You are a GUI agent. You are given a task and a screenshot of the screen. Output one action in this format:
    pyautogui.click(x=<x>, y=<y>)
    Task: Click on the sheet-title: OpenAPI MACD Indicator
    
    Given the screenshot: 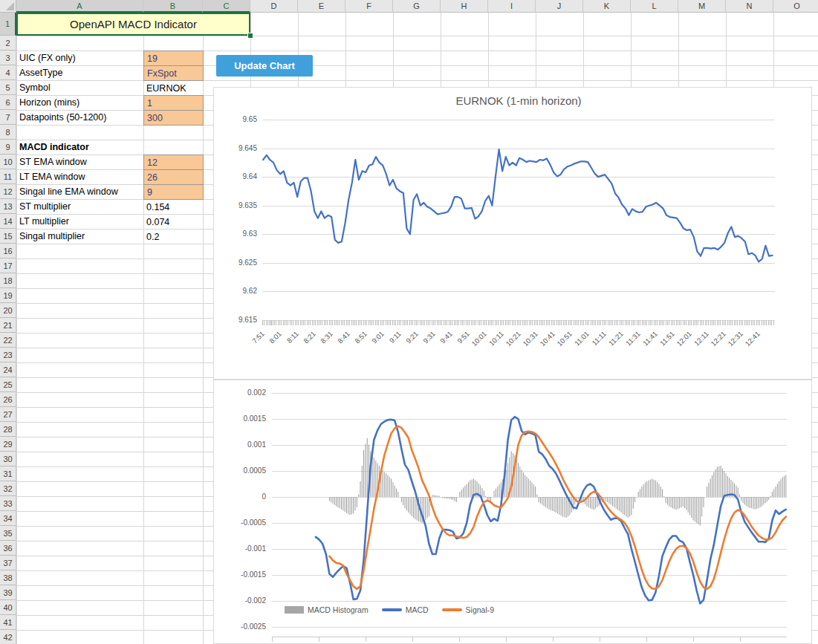 What is the action you would take?
    pyautogui.click(x=134, y=24)
    